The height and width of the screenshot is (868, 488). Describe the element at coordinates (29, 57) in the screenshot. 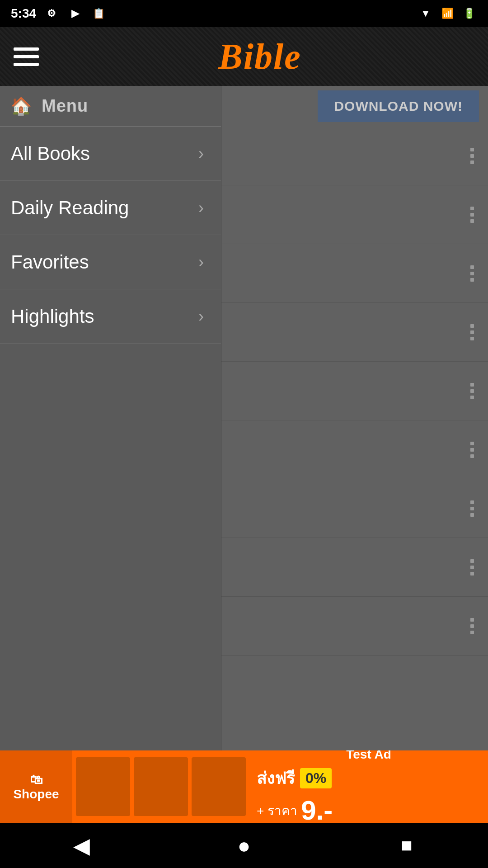

I see `hamburger-button` at that location.